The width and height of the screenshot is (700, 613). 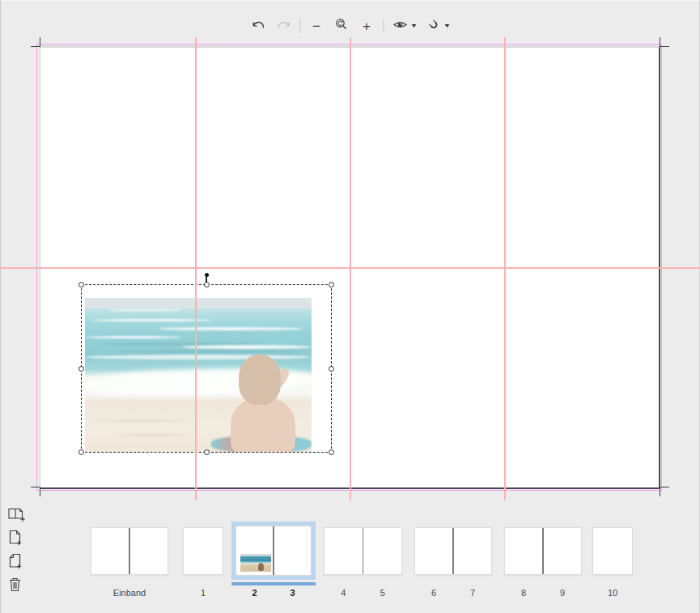 I want to click on undo-icon, so click(x=258, y=26).